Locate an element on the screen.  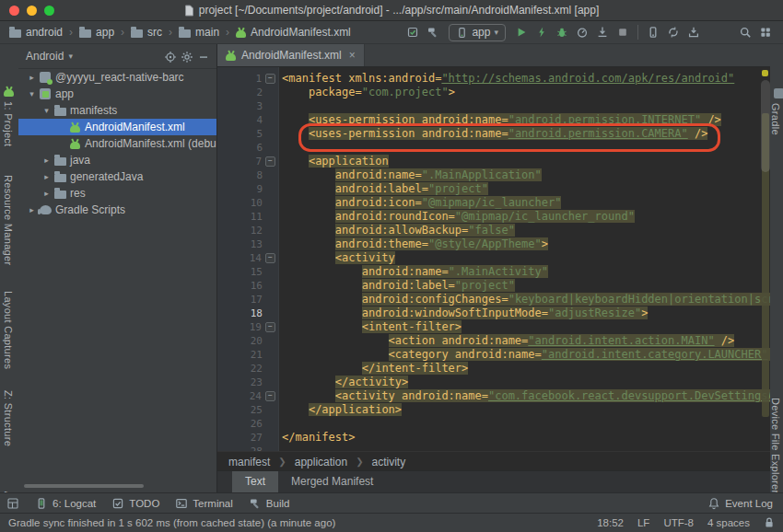
run-configuration-select: app ▾ is located at coordinates (477, 33).